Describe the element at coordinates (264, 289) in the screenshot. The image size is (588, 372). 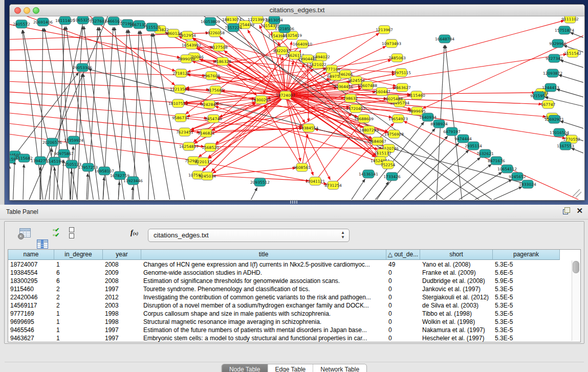
I see `table-cell: Tourette syndrome. Phenomenology and cla…` at that location.